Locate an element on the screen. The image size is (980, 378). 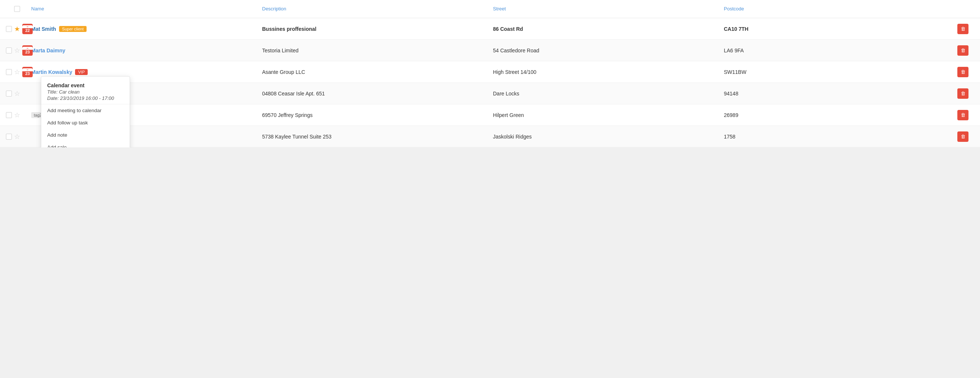
title-label: Title: Car clean is located at coordinates (63, 92).